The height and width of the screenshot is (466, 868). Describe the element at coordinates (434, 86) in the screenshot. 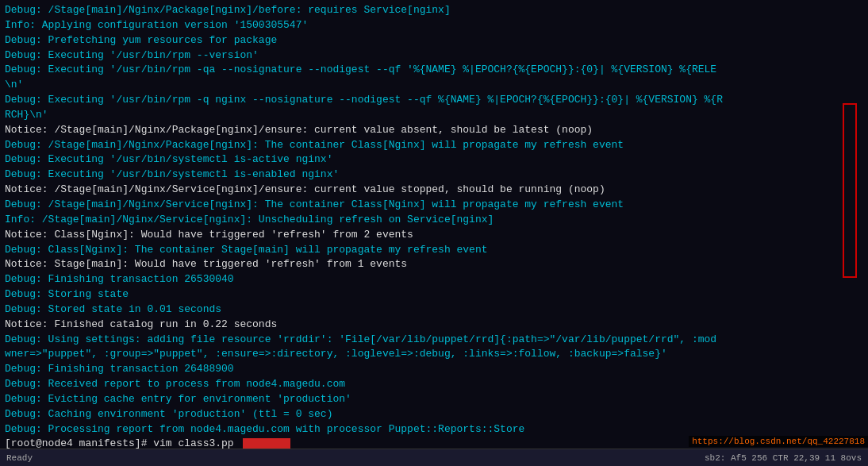

I see `terminal-line: \n'` at that location.